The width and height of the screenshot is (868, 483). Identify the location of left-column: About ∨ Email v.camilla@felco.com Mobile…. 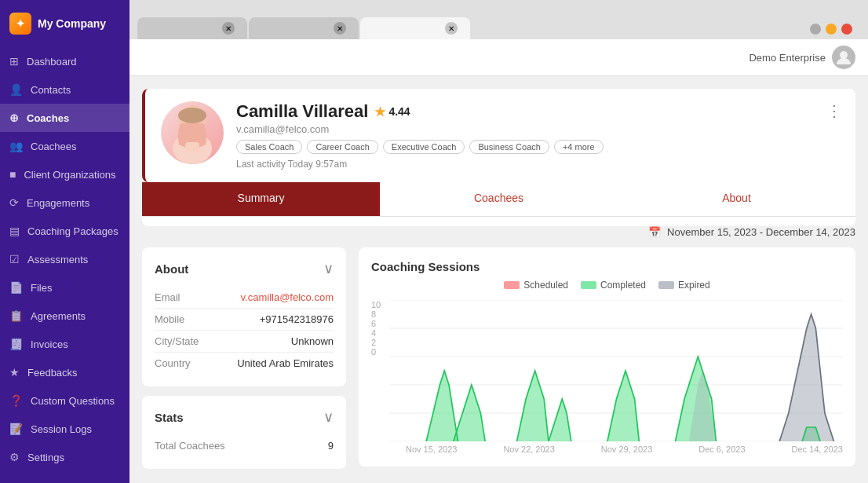
(244, 358).